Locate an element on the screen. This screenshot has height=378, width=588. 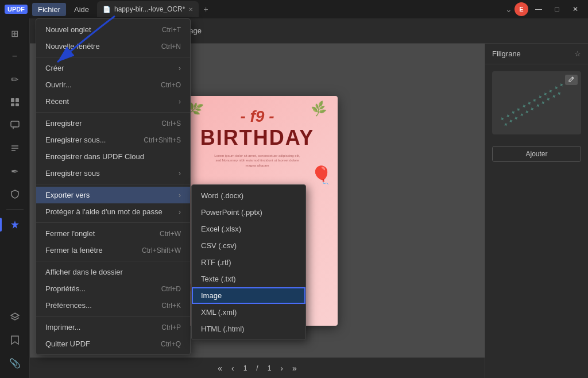
nav-prev-button: ‹ is located at coordinates (233, 368).